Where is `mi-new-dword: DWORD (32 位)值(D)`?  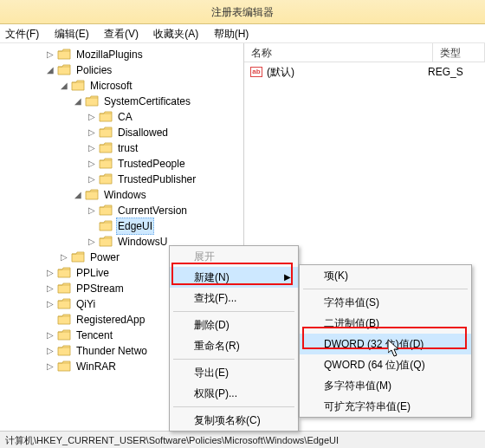
mi-new-dword: DWORD (32 位)值(D) is located at coordinates (385, 344).